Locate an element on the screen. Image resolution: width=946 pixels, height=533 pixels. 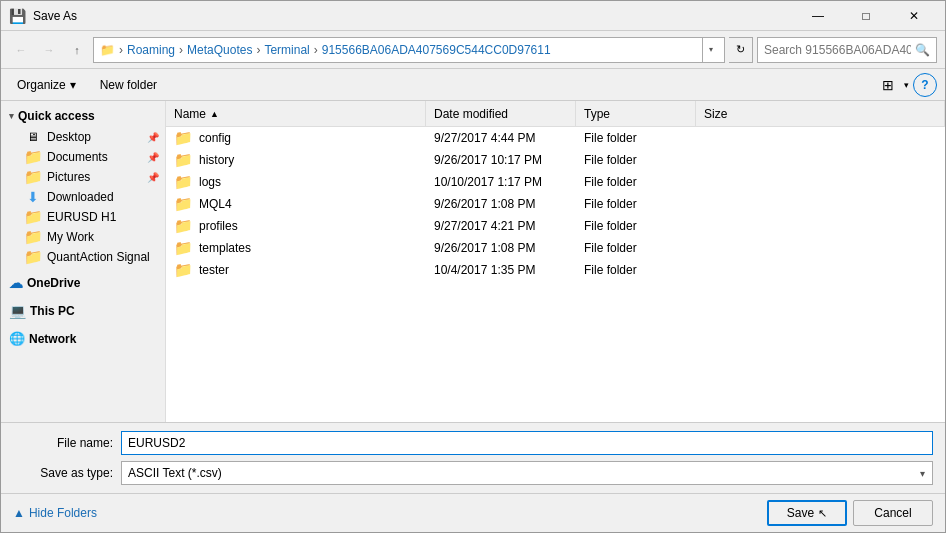
view-icon: ⊞ is located at coordinates (888, 85).